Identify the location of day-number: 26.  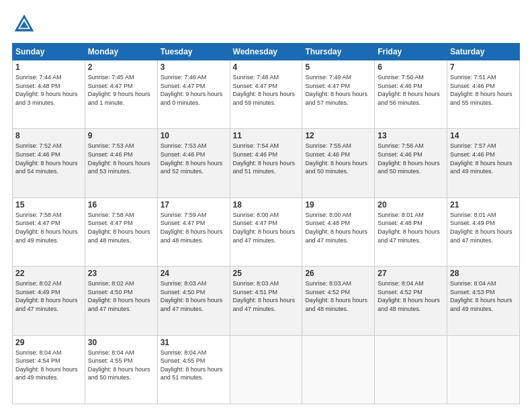
(339, 273).